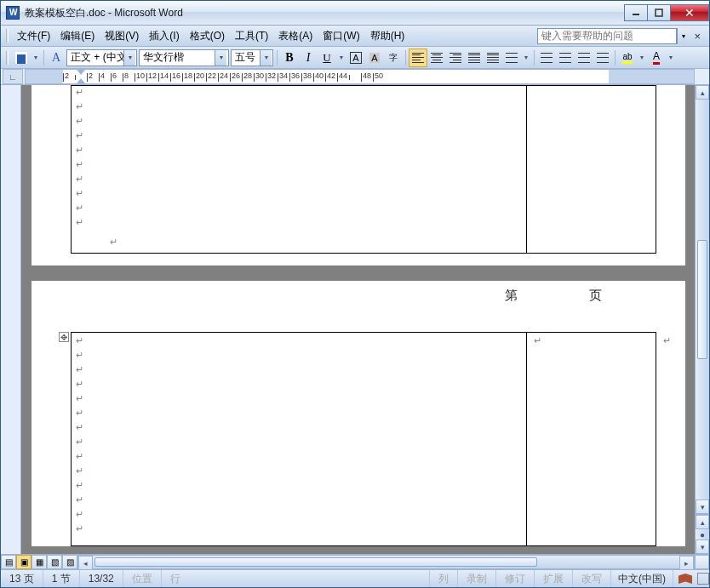  What do you see at coordinates (184, 58) in the screenshot?
I see `font-combo: 华文行楷▾` at bounding box center [184, 58].